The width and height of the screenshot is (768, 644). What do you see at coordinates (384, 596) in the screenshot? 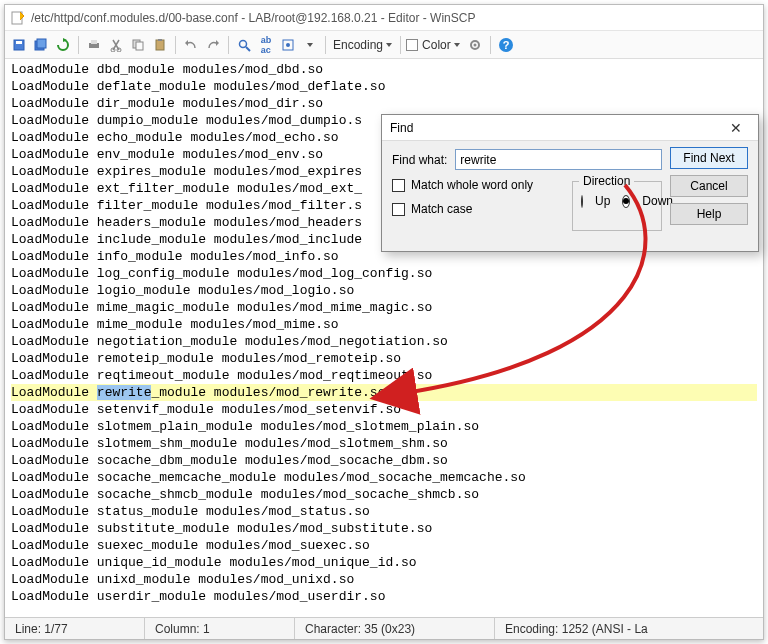
I see `editor-line: LoadModule userdir_module modules/mod_us…` at bounding box center [384, 596].